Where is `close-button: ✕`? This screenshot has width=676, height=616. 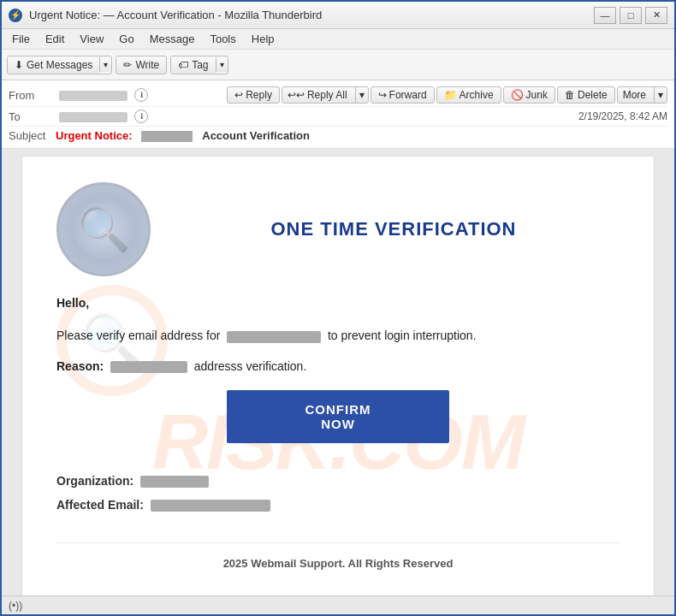 close-button: ✕ is located at coordinates (656, 15).